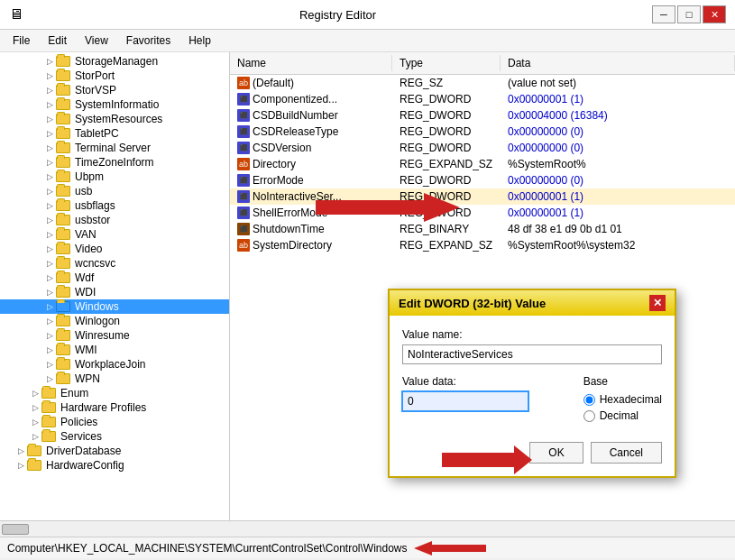 This screenshot has height=560, width=735. I want to click on ok-button: OK, so click(556, 453).